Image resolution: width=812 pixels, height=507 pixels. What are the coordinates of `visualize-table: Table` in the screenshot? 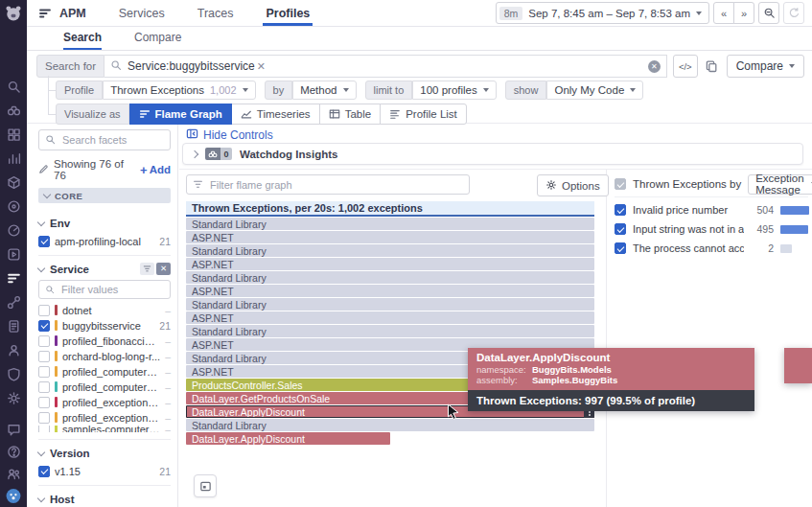 It's located at (351, 114).